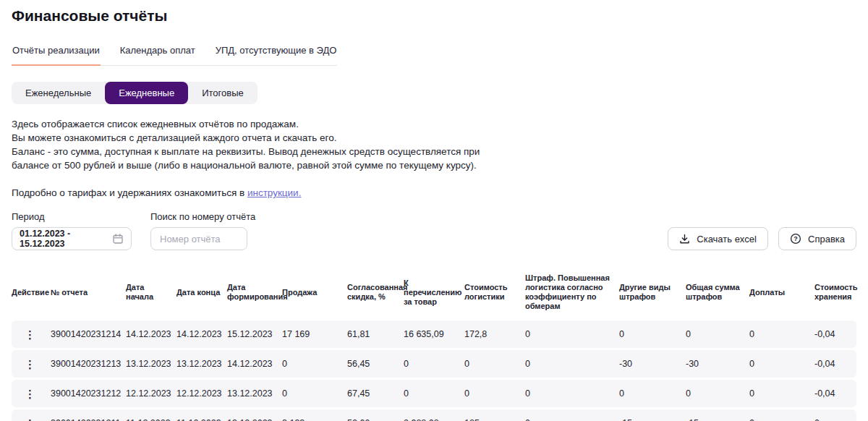  Describe the element at coordinates (275, 192) in the screenshot. I see `instructions-link: инструкции.` at that location.